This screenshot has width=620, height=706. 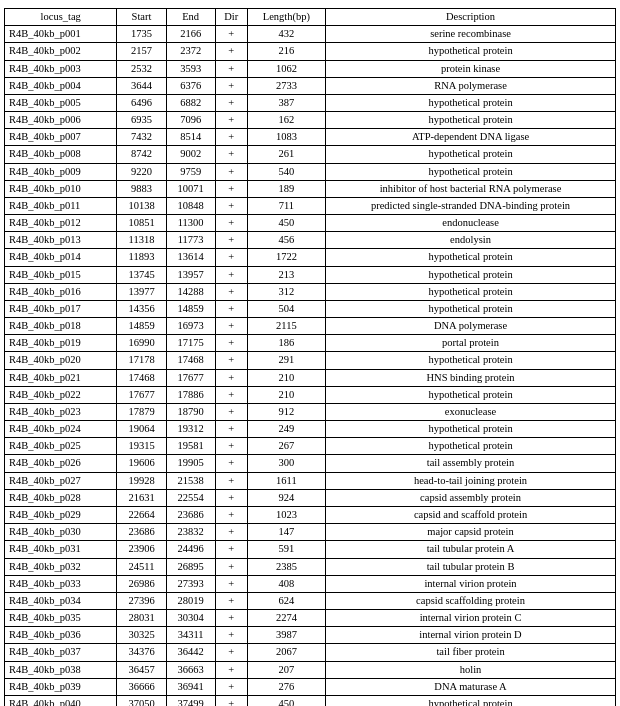 I want to click on table-row: R4B_40kb_p0251931519581+267hypothetical …, so click(x=310, y=446).